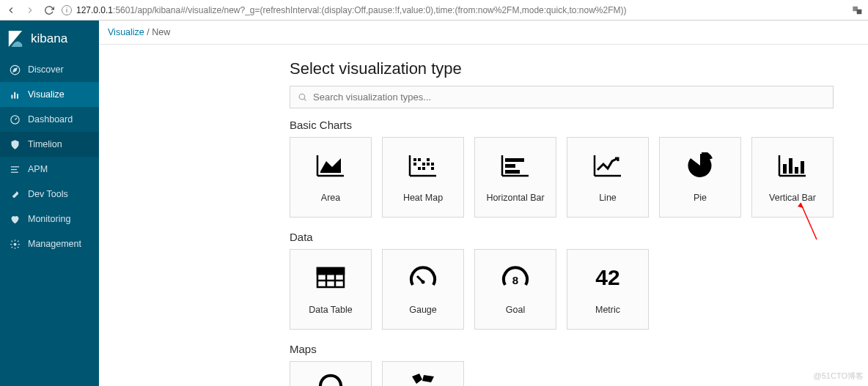 This screenshot has width=868, height=386. I want to click on card-goal: 8 Goal, so click(515, 289).